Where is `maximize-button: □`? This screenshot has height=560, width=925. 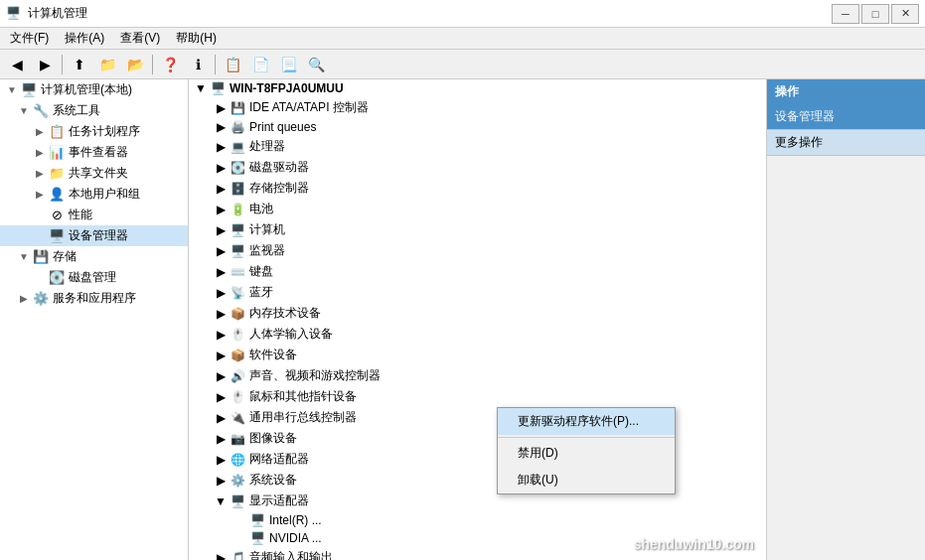
maximize-button: □ is located at coordinates (875, 14).